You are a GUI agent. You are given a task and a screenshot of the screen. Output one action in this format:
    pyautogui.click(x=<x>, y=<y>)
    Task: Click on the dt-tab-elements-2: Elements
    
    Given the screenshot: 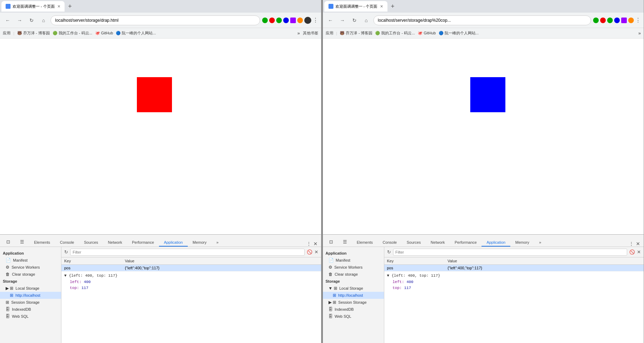 What is the action you would take?
    pyautogui.click(x=365, y=243)
    